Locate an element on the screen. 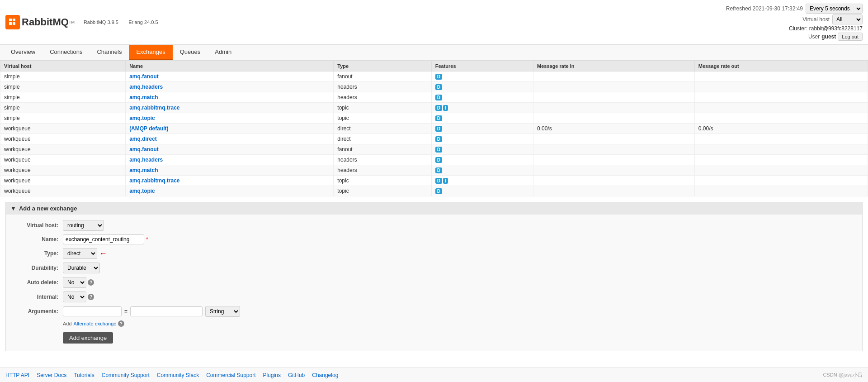 This screenshot has height=382, width=868. footer-link-tutorials: Tutorials is located at coordinates (84, 375).